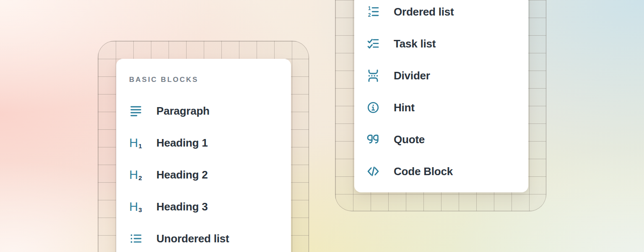 The image size is (644, 252). Describe the element at coordinates (447, 14) in the screenshot. I see `menu-item-ordered-list: 1 2 Ordered list` at that location.